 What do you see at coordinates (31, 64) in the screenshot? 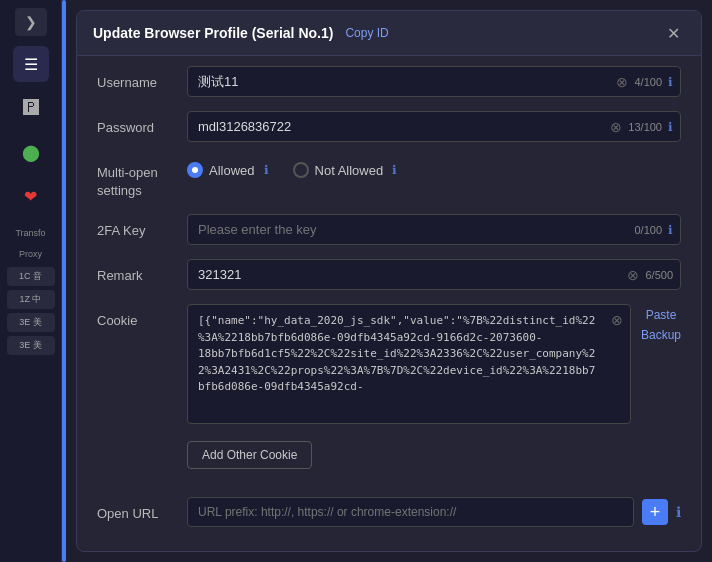
I see `list-icon: ☰` at bounding box center [31, 64].